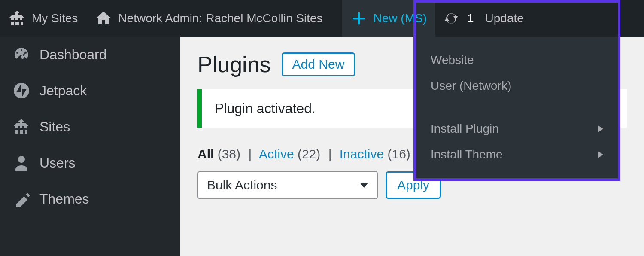  Describe the element at coordinates (309, 154) in the screenshot. I see `filter-active-count: (22)` at that location.